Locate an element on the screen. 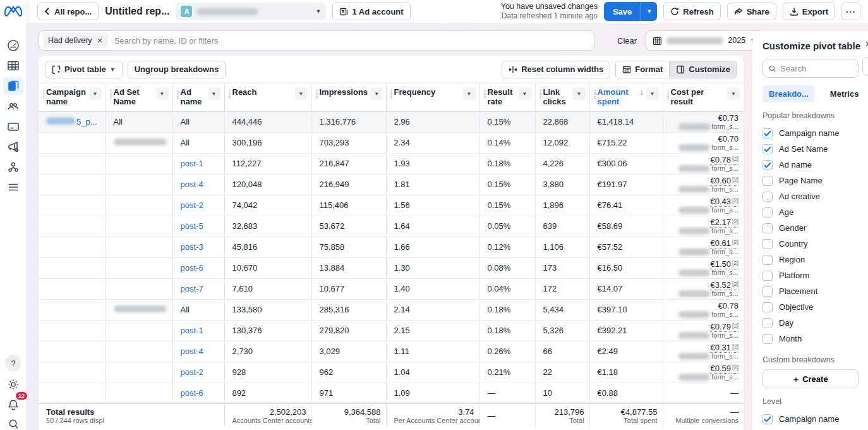  audiences-icon is located at coordinates (13, 106).